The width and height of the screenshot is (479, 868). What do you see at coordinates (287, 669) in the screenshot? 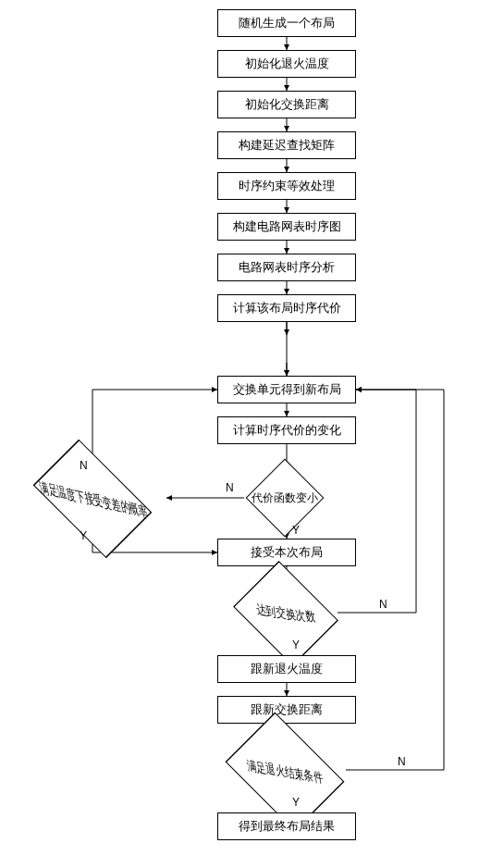
I see `step-label: 跟新退火温度` at bounding box center [287, 669].